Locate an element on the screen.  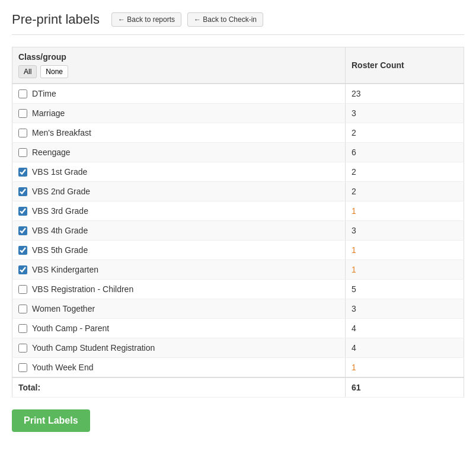
table-row: Reengage6 is located at coordinates (238, 153).